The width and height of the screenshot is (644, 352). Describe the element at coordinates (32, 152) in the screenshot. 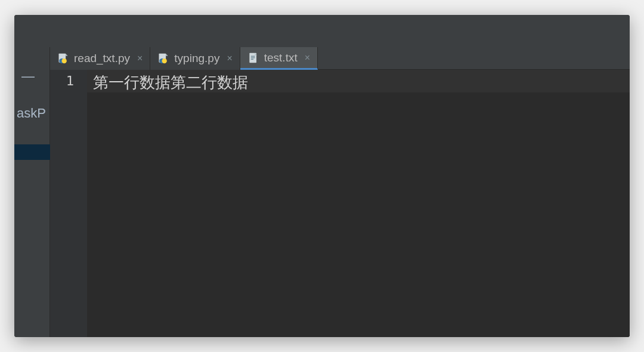

I see `sidebar-selected-item` at that location.